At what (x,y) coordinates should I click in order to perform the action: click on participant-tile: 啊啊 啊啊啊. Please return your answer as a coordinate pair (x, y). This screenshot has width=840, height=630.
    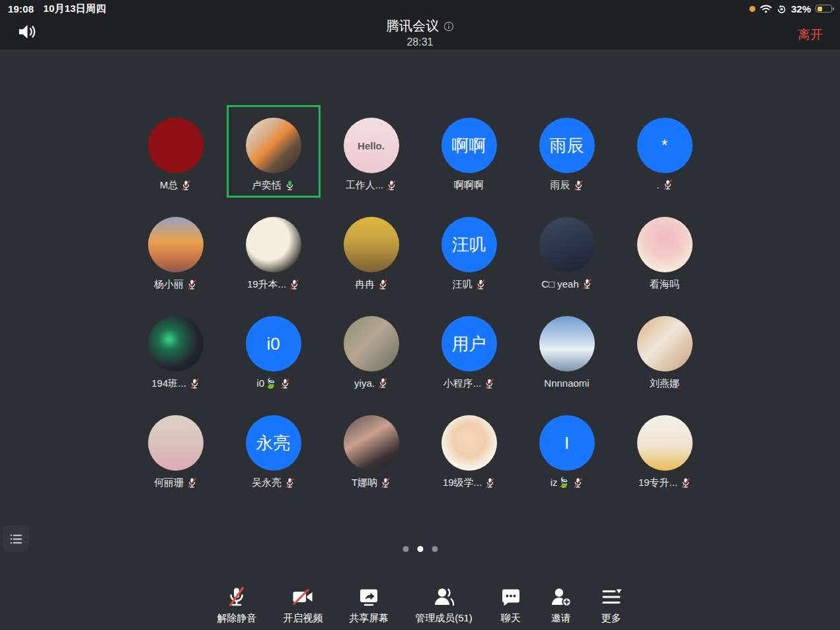
    Looking at the image, I should click on (469, 151).